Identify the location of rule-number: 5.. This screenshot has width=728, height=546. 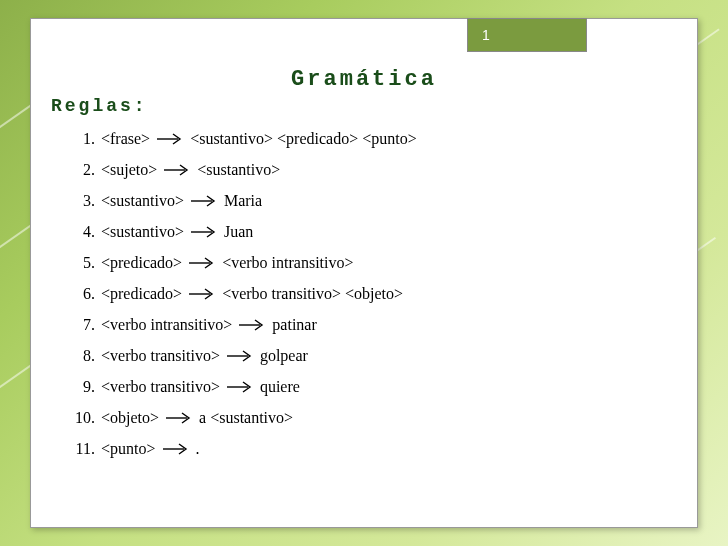
(81, 263).